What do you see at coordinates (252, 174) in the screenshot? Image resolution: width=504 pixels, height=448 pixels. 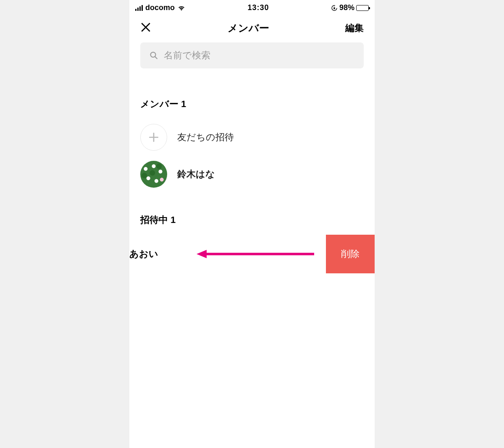 I see `member-row: 鈴木はな` at bounding box center [252, 174].